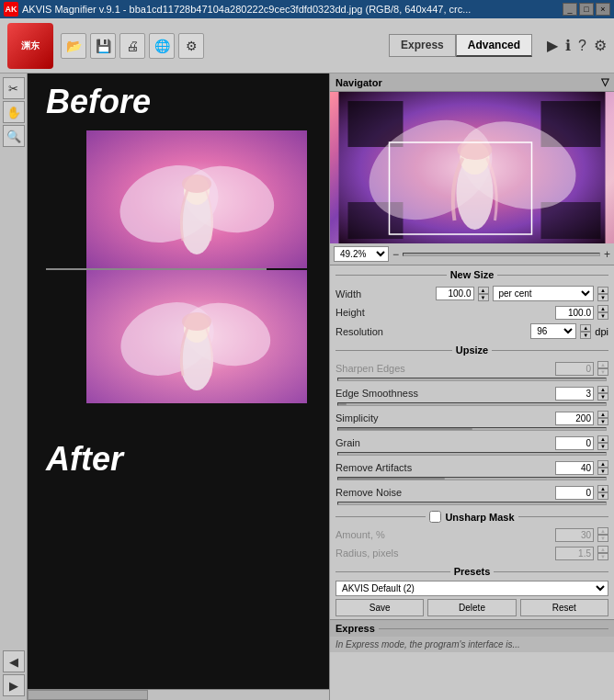  Describe the element at coordinates (564, 608) in the screenshot. I see `reset-preset-button: Reset` at that location.